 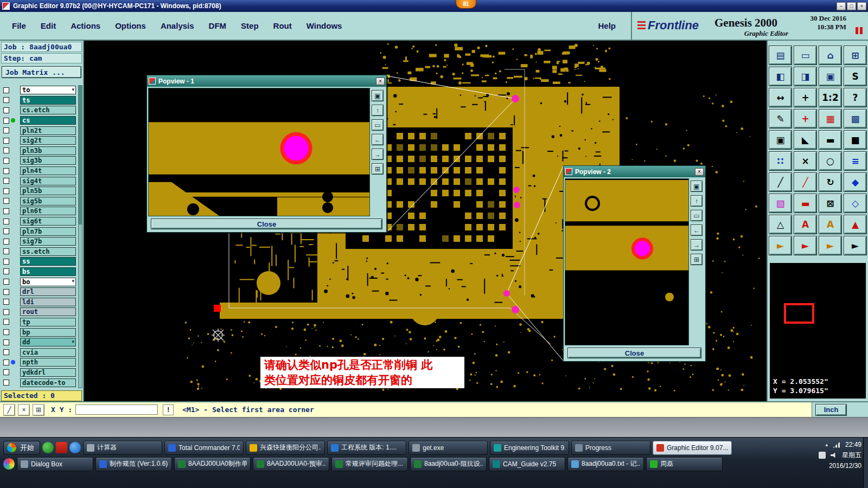 I want to click on tool-button-stack: ≡, so click(x=855, y=161).